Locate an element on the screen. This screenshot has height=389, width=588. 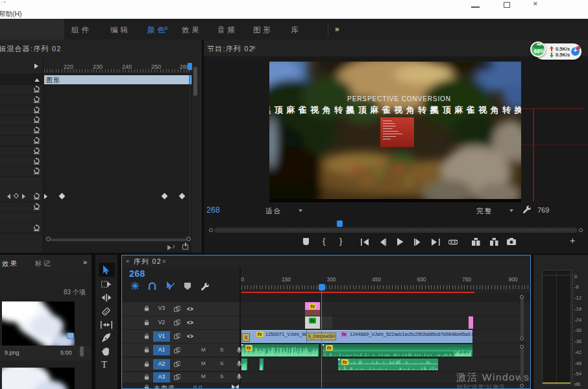
svg-text: PERSPECTIVE CONVERSION is located at coordinates (399, 99).